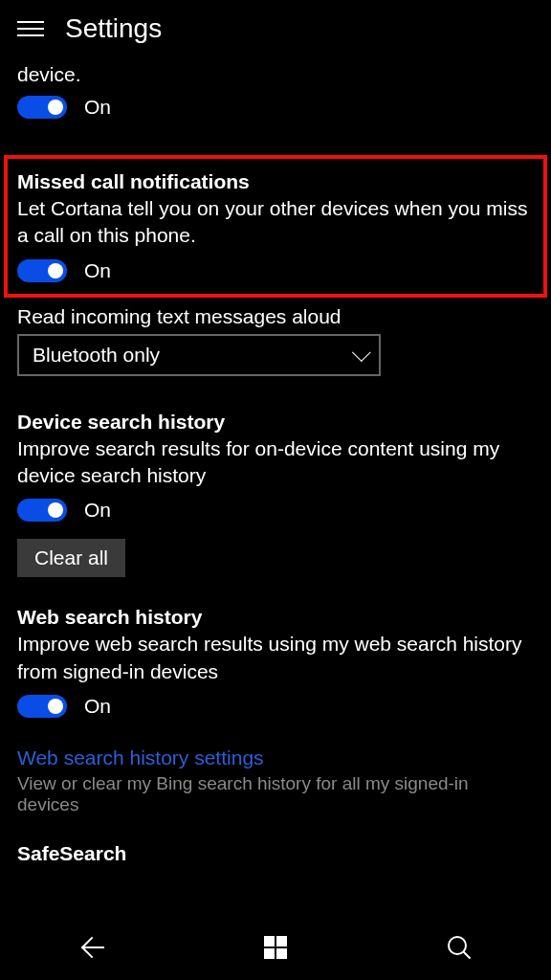  What do you see at coordinates (113, 29) in the screenshot?
I see `page-title: Settings` at bounding box center [113, 29].